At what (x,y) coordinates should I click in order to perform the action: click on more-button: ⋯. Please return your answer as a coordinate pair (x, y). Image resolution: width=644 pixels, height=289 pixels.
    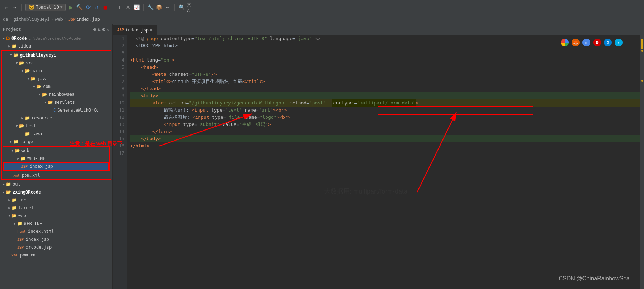
    Looking at the image, I should click on (168, 7).